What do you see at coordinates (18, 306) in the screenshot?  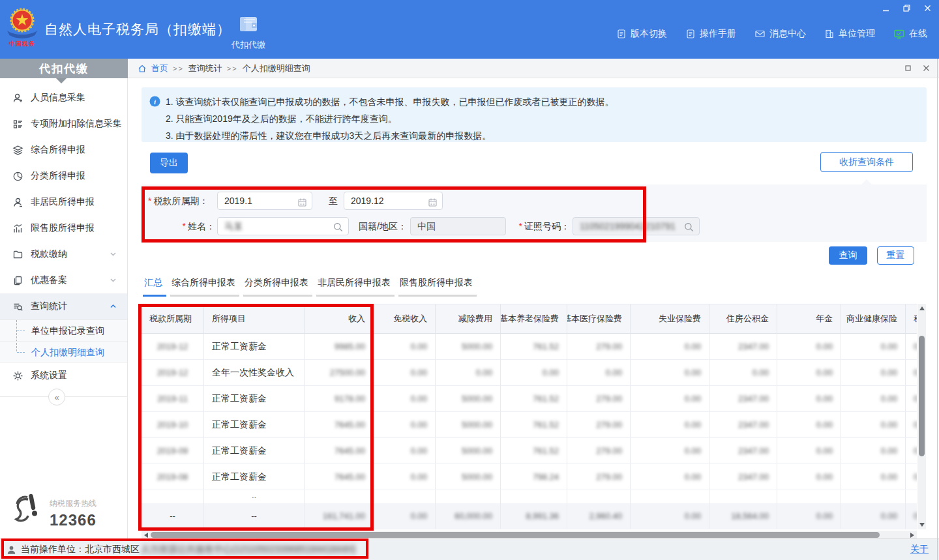 I see `search-list-icon` at bounding box center [18, 306].